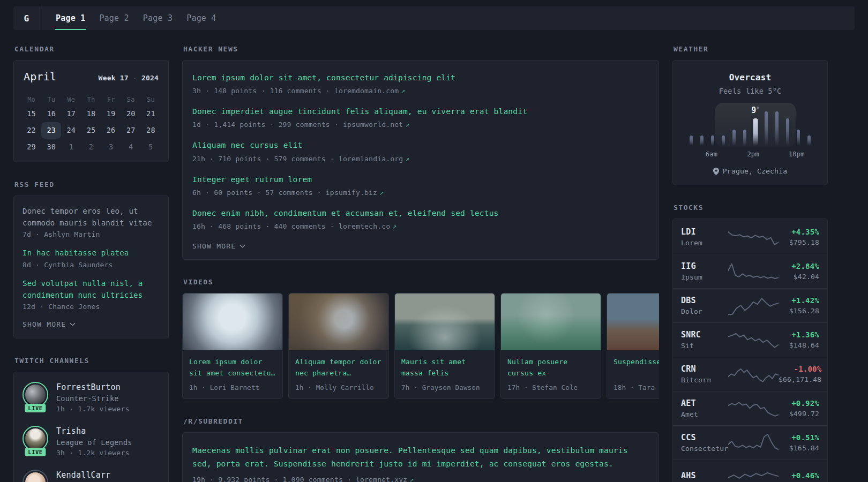 This screenshot has width=868, height=482. What do you see at coordinates (233, 374) in the screenshot?
I see `video-card-body: Lorem ipsum dolor sit amet consectetu… 1…` at bounding box center [233, 374].